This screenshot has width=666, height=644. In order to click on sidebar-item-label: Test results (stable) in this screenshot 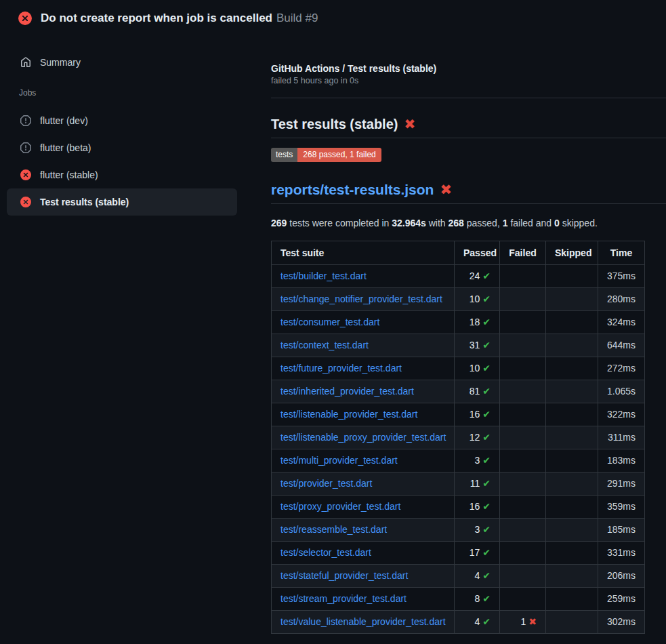, I will do `click(84, 202)`.